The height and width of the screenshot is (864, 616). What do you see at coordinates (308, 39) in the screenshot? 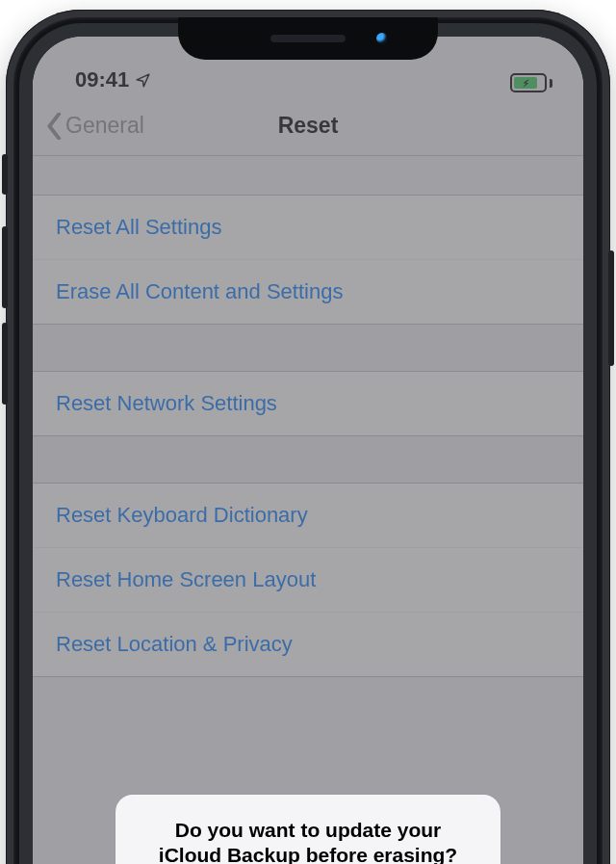
I see `notch` at bounding box center [308, 39].